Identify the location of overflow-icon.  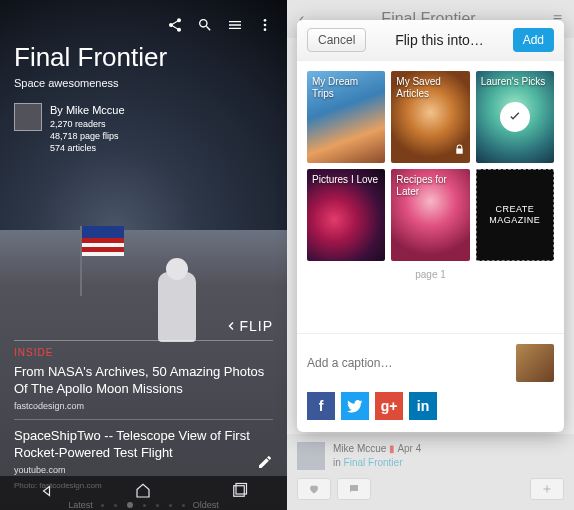
(265, 25).